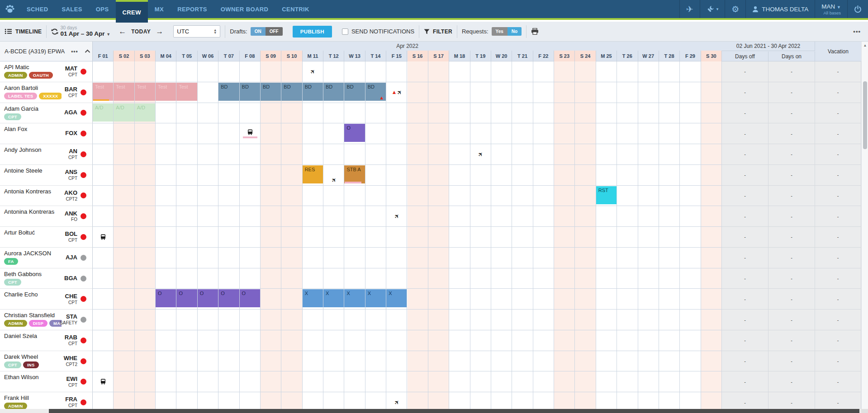 The width and height of the screenshot is (868, 413). Describe the element at coordinates (46, 216) in the screenshot. I see `crew-cell-ank: Antonina KontrerasANKFO` at that location.